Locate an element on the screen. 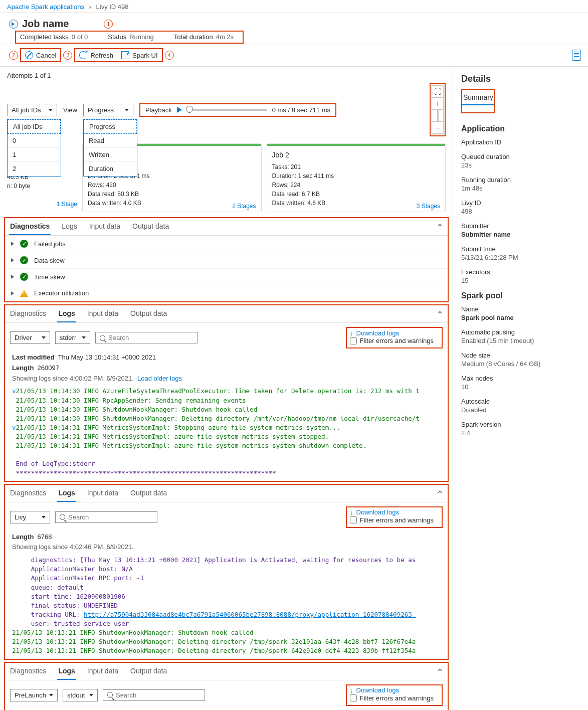  progress-dropdown: Progress is located at coordinates (108, 110).